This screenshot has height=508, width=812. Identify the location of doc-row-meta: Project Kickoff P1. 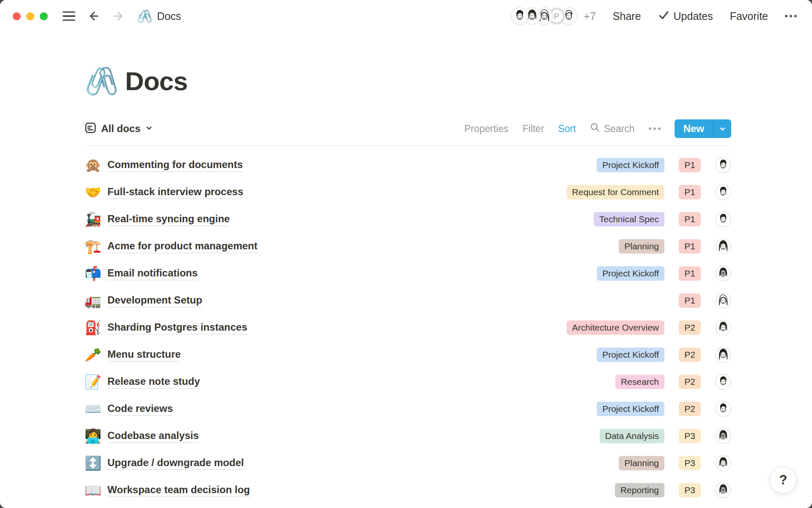
(664, 273).